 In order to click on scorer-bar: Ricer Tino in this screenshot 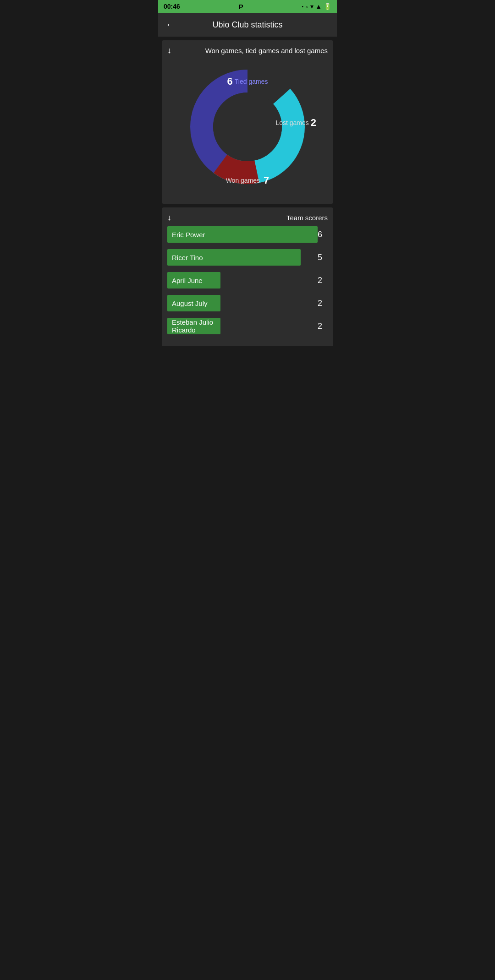, I will do `click(234, 257)`.